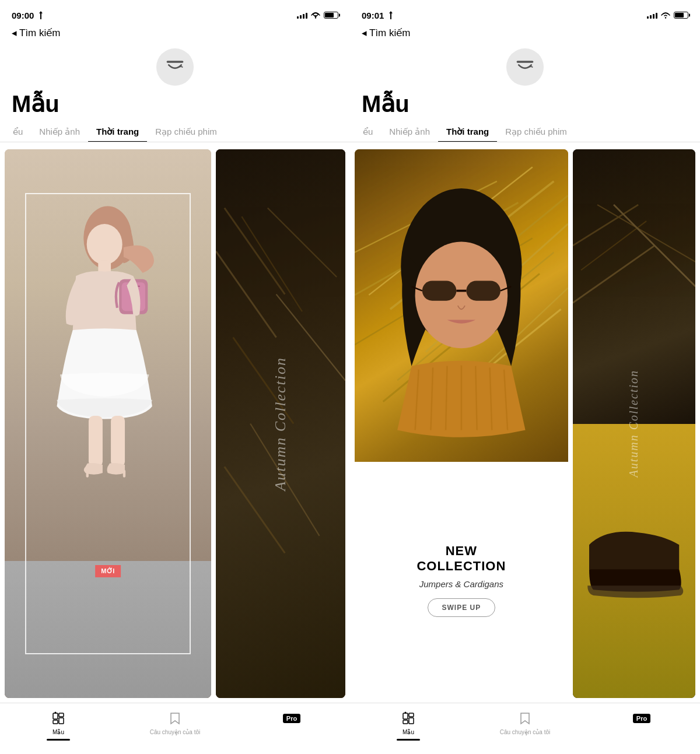  What do you see at coordinates (108, 571) in the screenshot?
I see `moi-badge: MỚI` at bounding box center [108, 571].